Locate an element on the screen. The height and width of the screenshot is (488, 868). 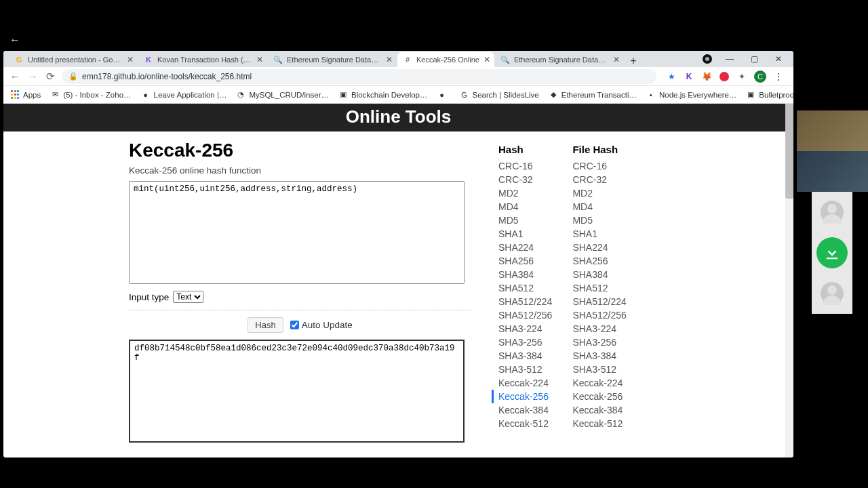
apps-icon is located at coordinates (15, 95).